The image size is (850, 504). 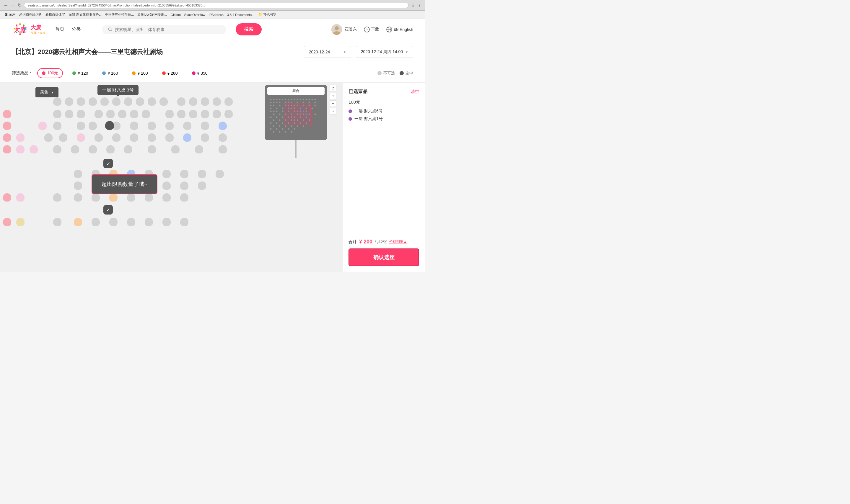 What do you see at coordinates (20, 5) in the screenshot?
I see `reload-icon: ↻` at bounding box center [20, 5].